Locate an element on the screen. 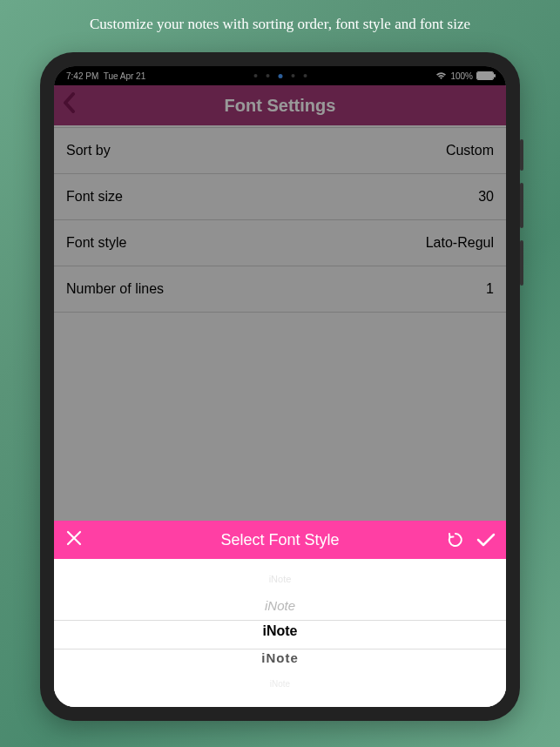 The image size is (560, 747). reset-button is located at coordinates (455, 540).